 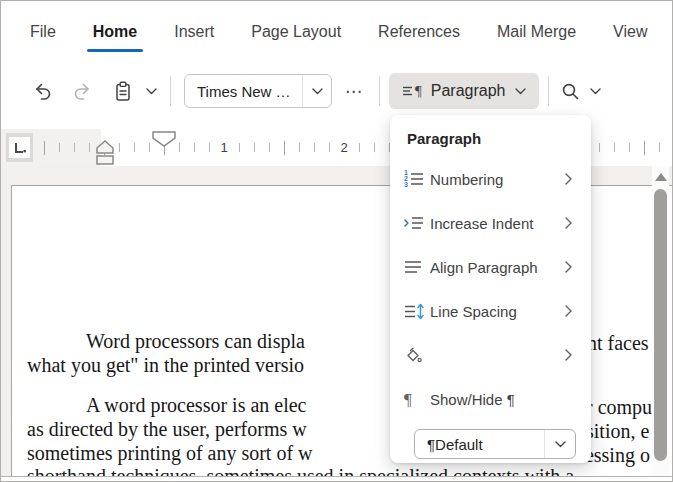 I want to click on menu-item-view: View, so click(x=630, y=32).